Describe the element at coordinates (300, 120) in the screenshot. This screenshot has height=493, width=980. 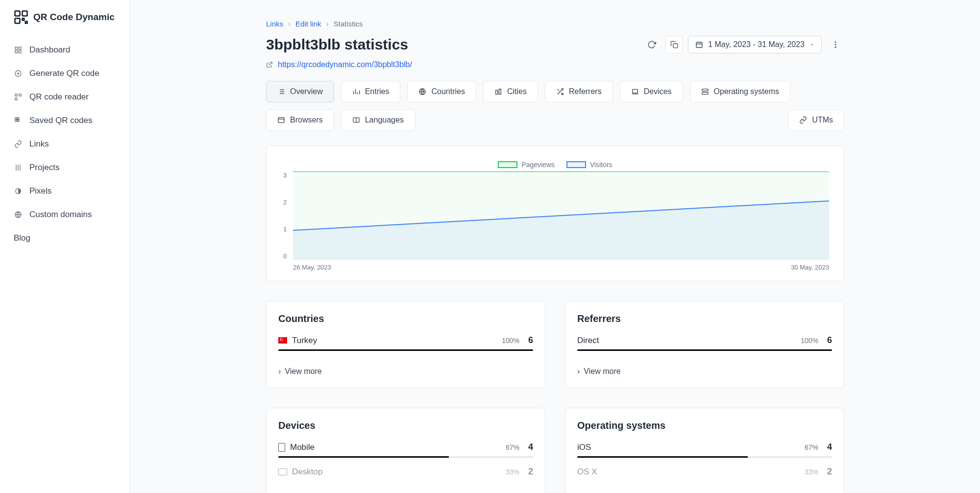
I see `tab-browsers: Browsers` at that location.